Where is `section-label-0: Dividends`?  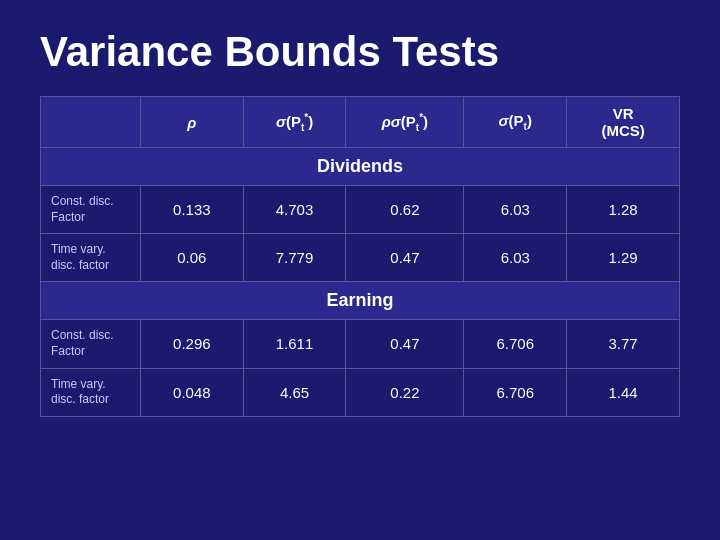 section-label-0: Dividends is located at coordinates (360, 167).